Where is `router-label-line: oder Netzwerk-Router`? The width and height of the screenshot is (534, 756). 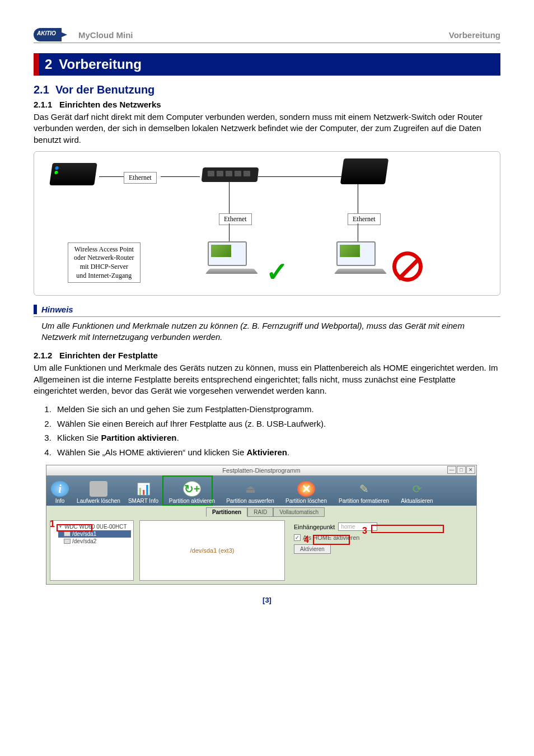
router-label-line: oder Netzwerk-Router is located at coordinates (104, 258).